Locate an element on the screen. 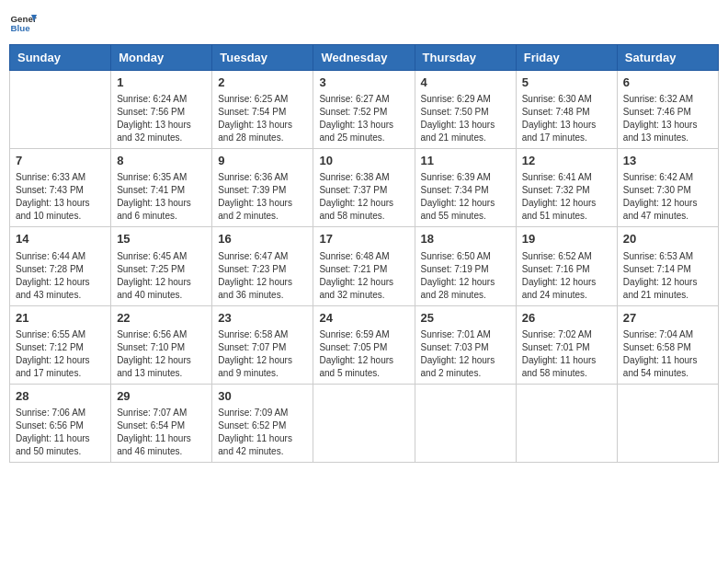  day-number: 5 is located at coordinates (566, 83).